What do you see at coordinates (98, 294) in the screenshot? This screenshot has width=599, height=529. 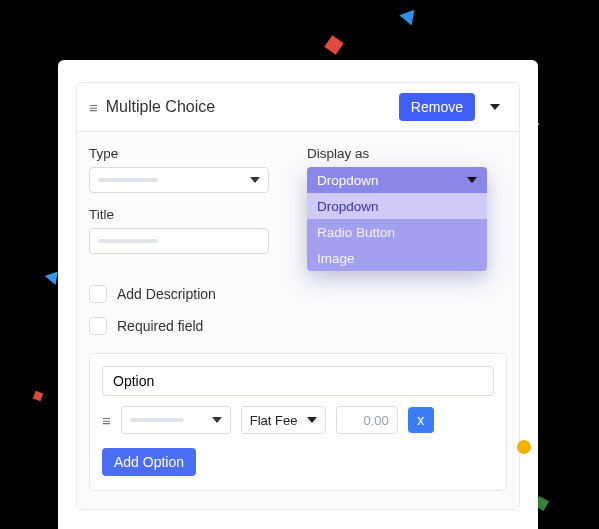 I see `add-description-checkbox` at bounding box center [98, 294].